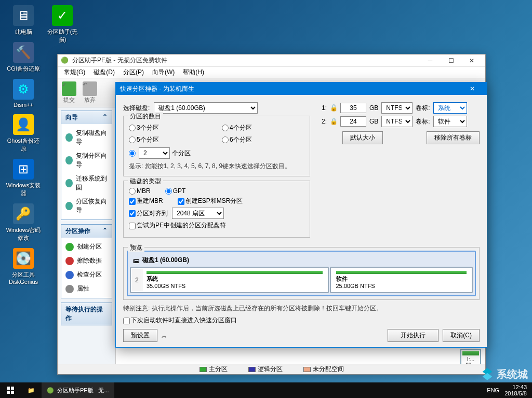 Image resolution: width=532 pixels, height=398 pixels. What do you see at coordinates (136, 108) in the screenshot?
I see `disk-label: 选择磁盘:` at bounding box center [136, 108].